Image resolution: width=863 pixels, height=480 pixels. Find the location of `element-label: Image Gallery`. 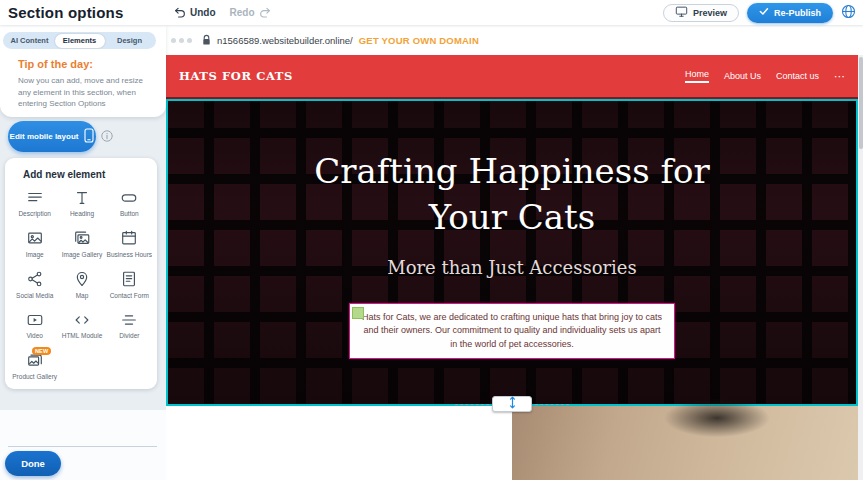

element-label: Image Gallery is located at coordinates (82, 256).